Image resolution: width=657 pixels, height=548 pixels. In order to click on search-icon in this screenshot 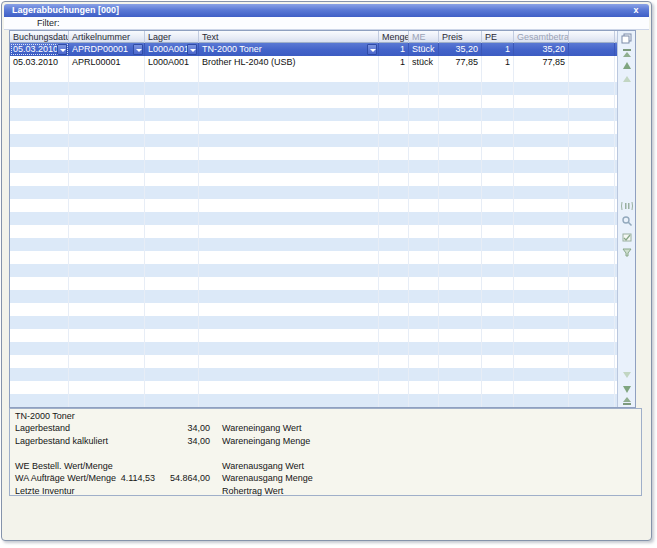, I will do `click(627, 221)`.